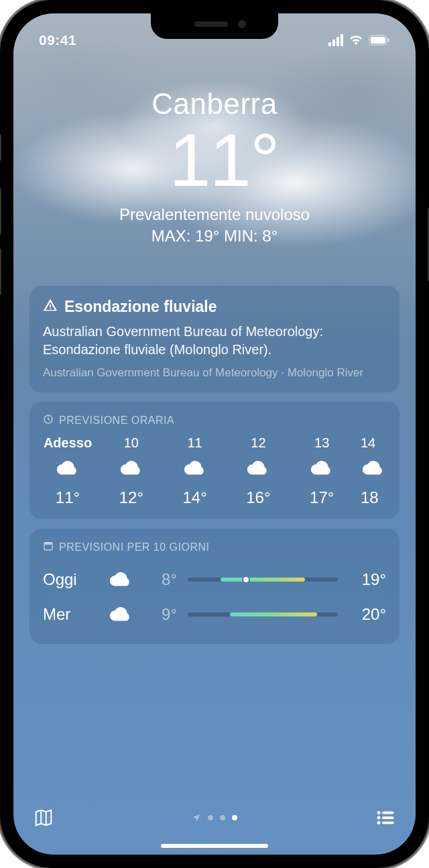 Image resolution: width=429 pixels, height=868 pixels. Describe the element at coordinates (367, 614) in the screenshot. I see `day-high: 20°` at that location.